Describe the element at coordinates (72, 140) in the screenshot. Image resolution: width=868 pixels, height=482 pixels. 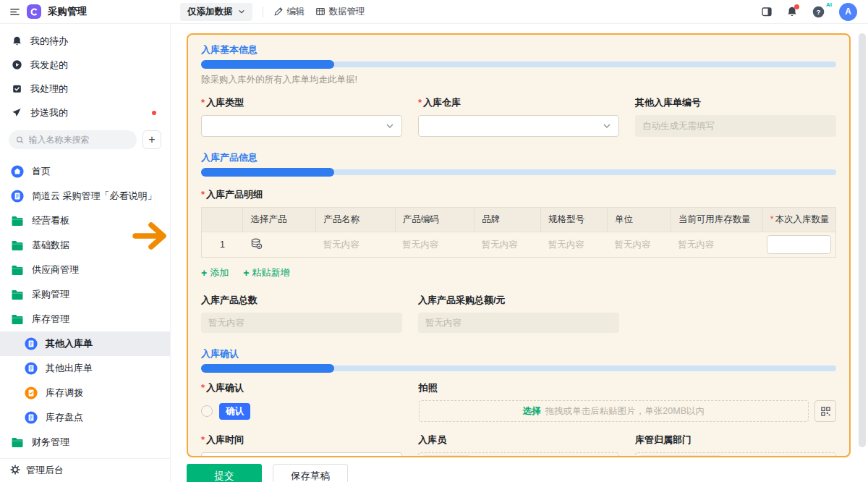
I see `search-box` at that location.